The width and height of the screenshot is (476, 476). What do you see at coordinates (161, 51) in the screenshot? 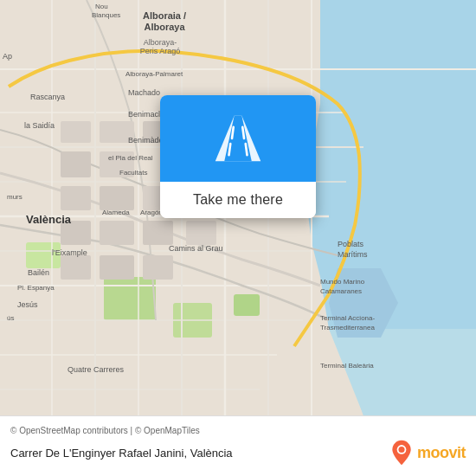
I see `svg-text: Peris Aragó` at bounding box center [161, 51].